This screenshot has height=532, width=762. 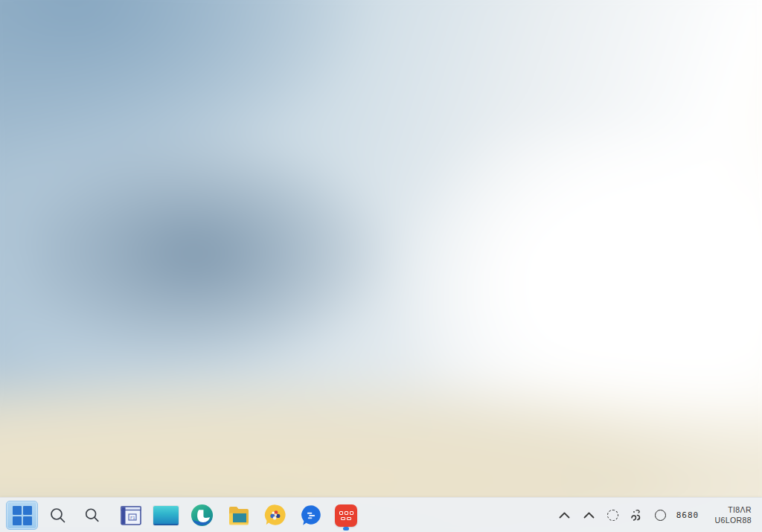 What do you see at coordinates (729, 520) in the screenshot?
I see `clock-line-2: U6LOR88` at bounding box center [729, 520].